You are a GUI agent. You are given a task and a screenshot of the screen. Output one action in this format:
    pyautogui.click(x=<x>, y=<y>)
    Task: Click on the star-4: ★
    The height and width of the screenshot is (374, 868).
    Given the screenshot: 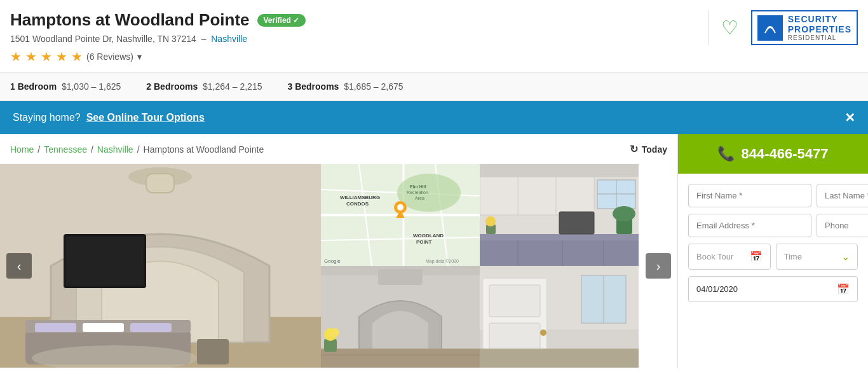 What is the action you would take?
    pyautogui.click(x=62, y=57)
    